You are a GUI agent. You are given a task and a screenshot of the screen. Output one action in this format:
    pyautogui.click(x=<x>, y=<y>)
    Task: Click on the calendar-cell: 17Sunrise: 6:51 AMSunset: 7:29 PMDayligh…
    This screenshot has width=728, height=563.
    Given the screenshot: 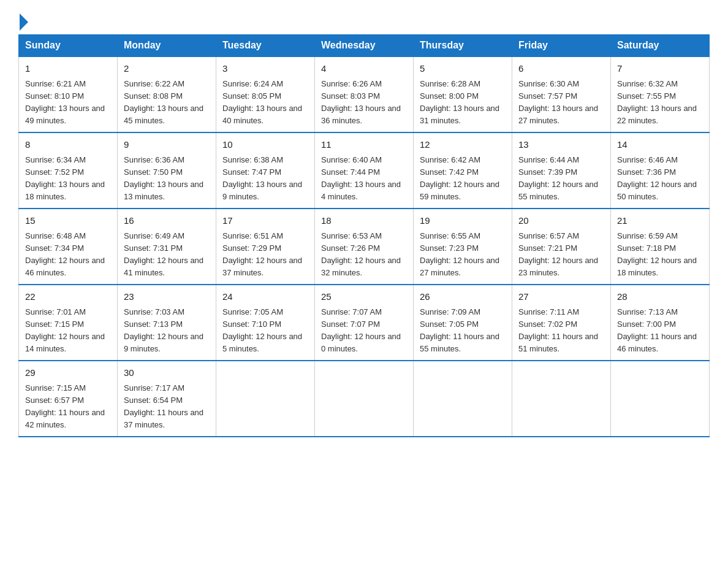 What is the action you would take?
    pyautogui.click(x=266, y=247)
    